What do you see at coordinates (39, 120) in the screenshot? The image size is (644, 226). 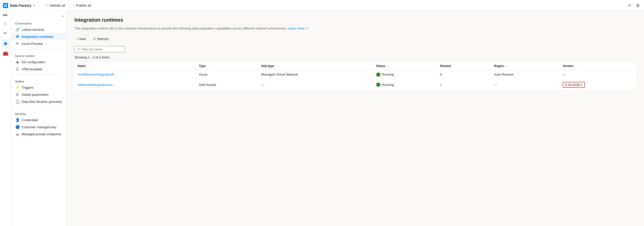 I see `sidebar-item-credentials: 👤 Credentials` at bounding box center [39, 120].